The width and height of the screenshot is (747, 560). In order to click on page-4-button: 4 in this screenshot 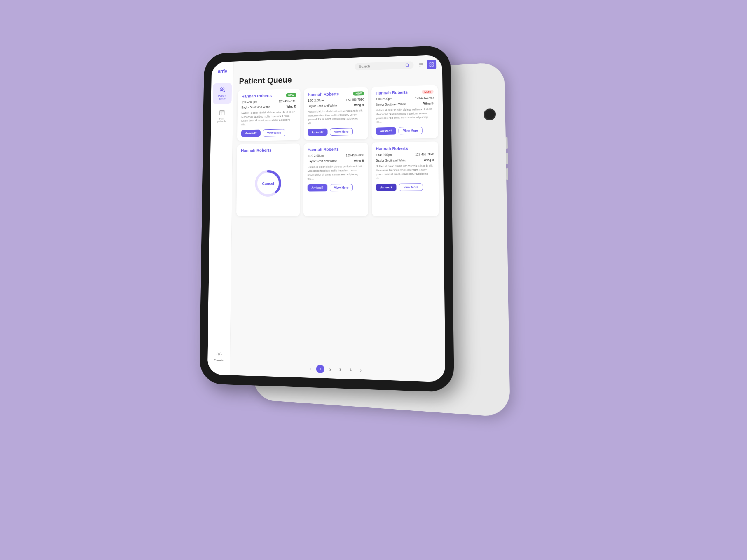, I will do `click(351, 370)`.